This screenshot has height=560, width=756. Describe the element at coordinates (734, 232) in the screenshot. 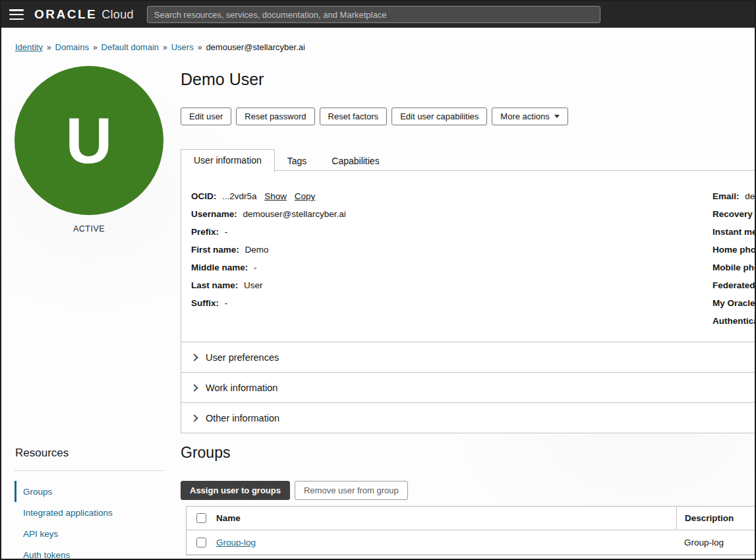

I see `instant-messaging-label: Instant mes` at that location.